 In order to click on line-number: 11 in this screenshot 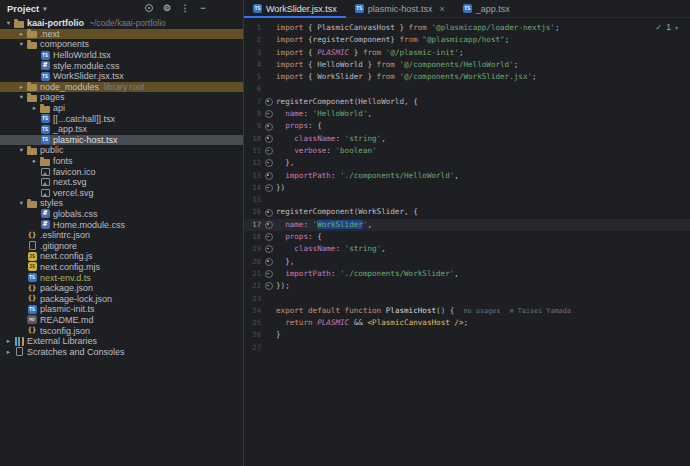, I will do `click(252, 151)`.